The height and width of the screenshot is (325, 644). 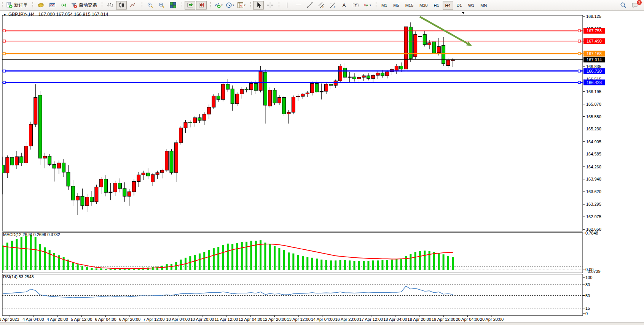 What do you see at coordinates (120, 5) in the screenshot?
I see `toolbar-group-chart-type` at bounding box center [120, 5].